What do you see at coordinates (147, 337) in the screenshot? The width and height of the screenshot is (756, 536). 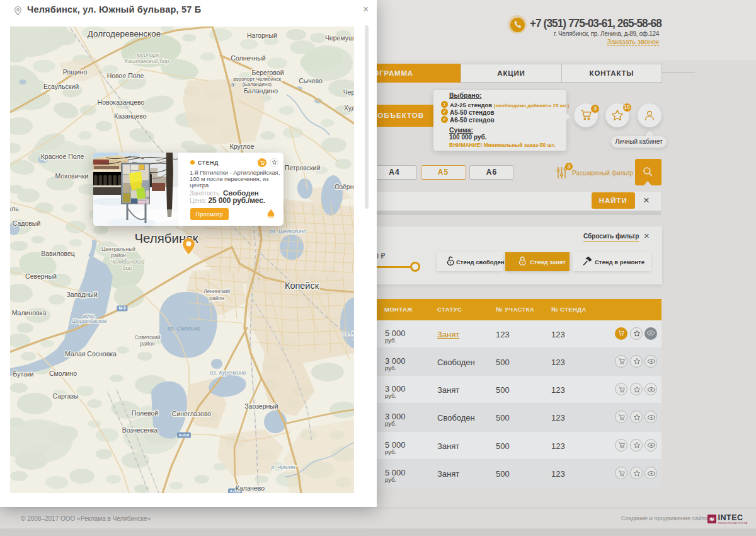 I see `svg-text: Советский` at bounding box center [147, 337].